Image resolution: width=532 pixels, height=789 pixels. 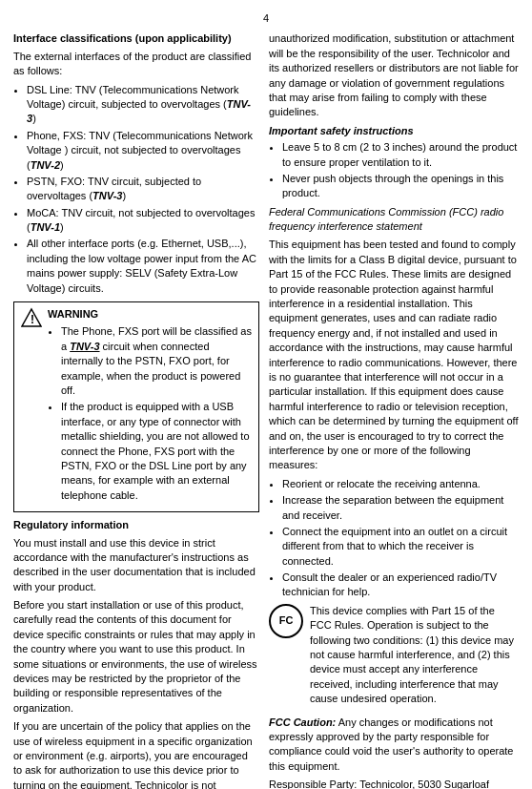 I want to click on warning-item: The Phone, FXS port will be classified a…, so click(x=156, y=361).